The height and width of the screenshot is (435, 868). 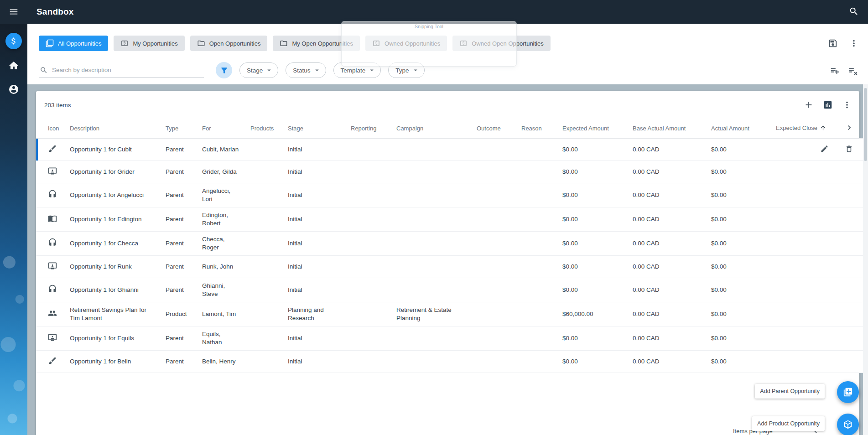 What do you see at coordinates (14, 89) in the screenshot?
I see `sidebar-item-profile` at bounding box center [14, 89].